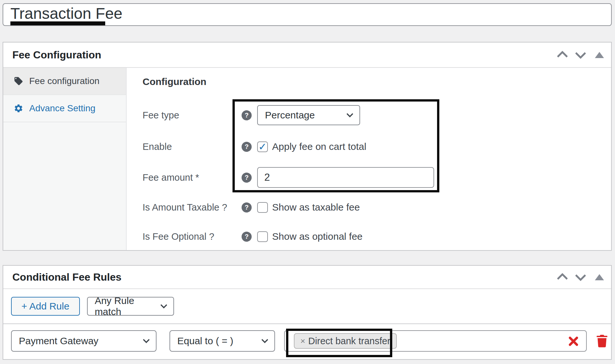  I want to click on add-rule-button: + Add Rule, so click(45, 306).